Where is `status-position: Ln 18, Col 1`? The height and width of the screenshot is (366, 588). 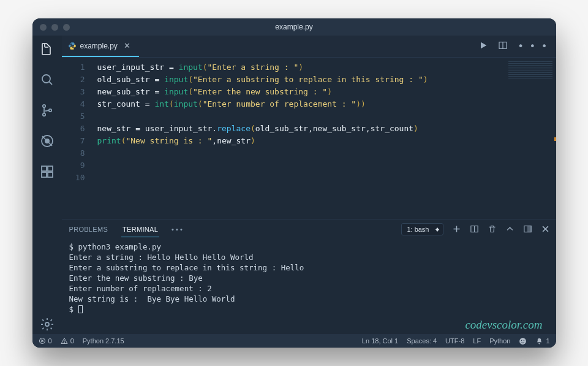
status-position: Ln 18, Col 1 is located at coordinates (380, 341).